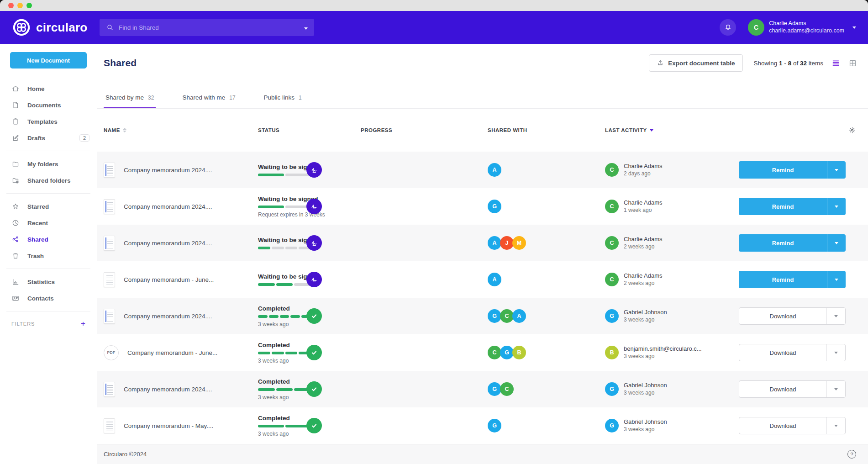  What do you see at coordinates (29, 5) in the screenshot?
I see `maximize-window-button` at bounding box center [29, 5].